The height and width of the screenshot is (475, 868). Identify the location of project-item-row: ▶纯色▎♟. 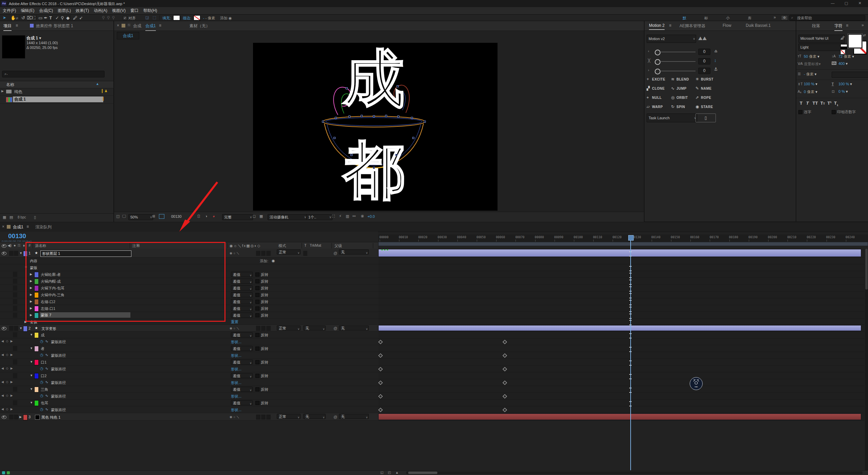
(57, 92).